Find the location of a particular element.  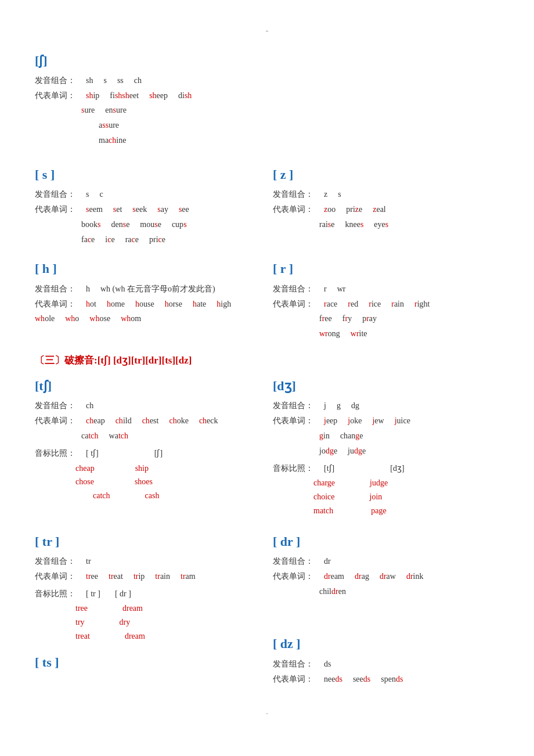

section-h: [ h ] 发音组合： h wh (wh 在元音字母o前才发此音) 代表单词： … is located at coordinates (148, 300).